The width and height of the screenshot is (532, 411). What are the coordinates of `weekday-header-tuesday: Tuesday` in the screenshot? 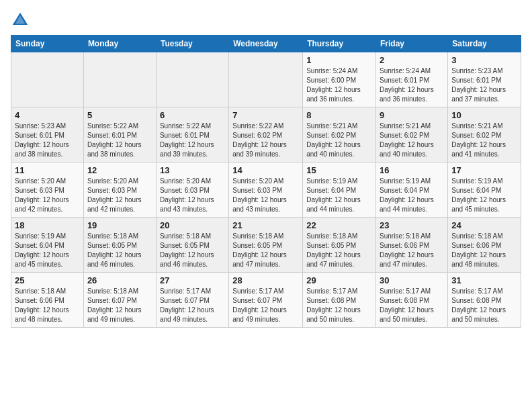 It's located at (192, 44).